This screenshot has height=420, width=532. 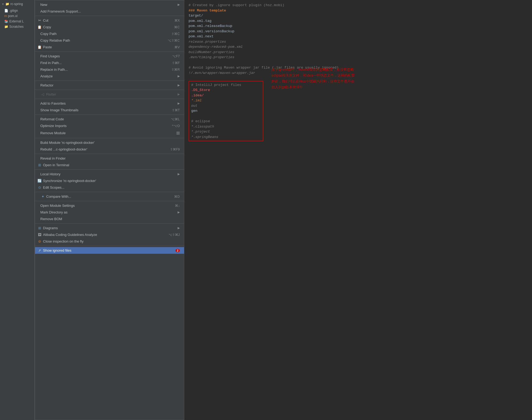 I want to click on menu-item-add-favorites: Add to Favorites ▶, so click(x=109, y=104).